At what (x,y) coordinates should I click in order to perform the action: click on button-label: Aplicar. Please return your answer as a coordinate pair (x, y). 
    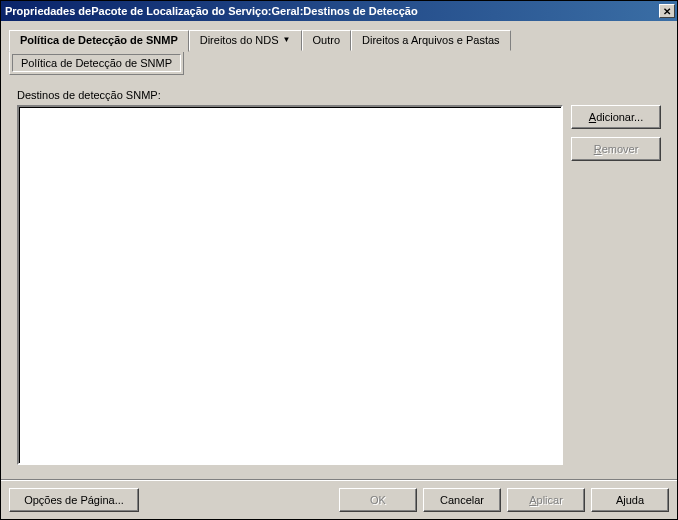
    Looking at the image, I should click on (546, 500).